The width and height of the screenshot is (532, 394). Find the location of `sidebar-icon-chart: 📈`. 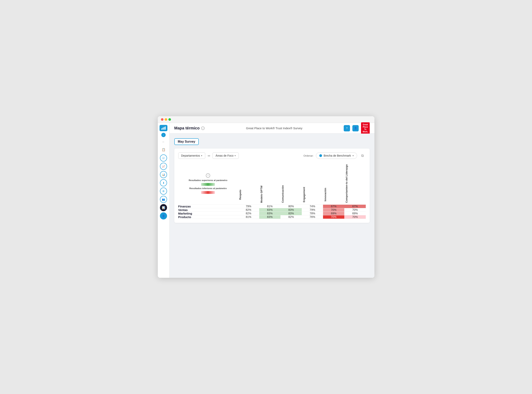

sidebar-icon-chart: 📈 is located at coordinates (164, 166).